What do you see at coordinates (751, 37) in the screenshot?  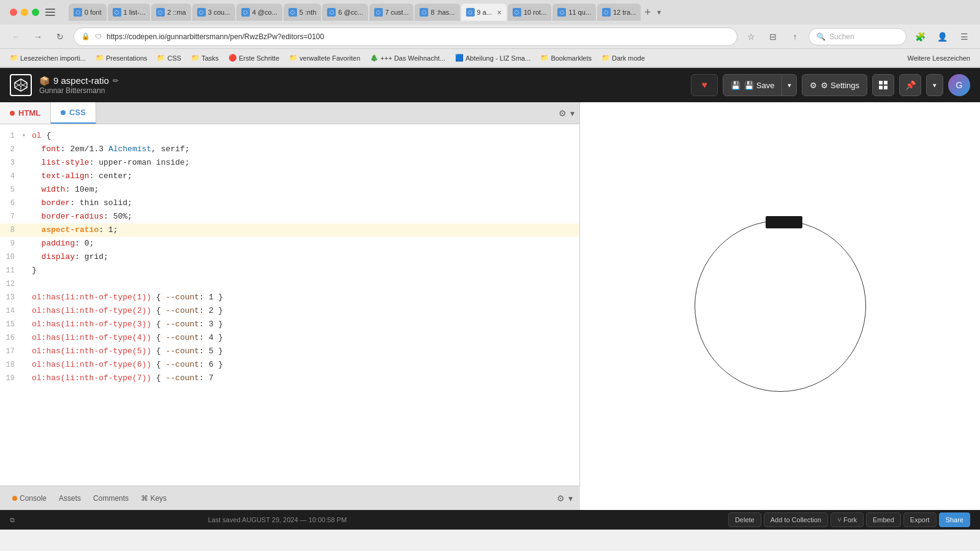 I see `bookmark-star-icon: ☆` at bounding box center [751, 37].